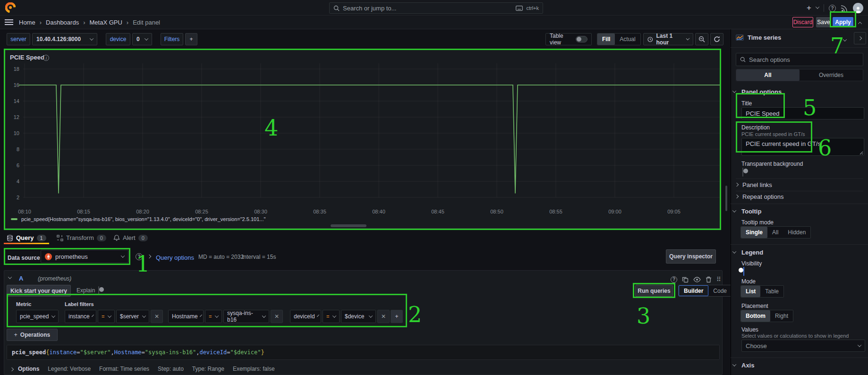 This screenshot has width=868, height=375. What do you see at coordinates (768, 75) in the screenshot?
I see `tab-all: All` at bounding box center [768, 75].